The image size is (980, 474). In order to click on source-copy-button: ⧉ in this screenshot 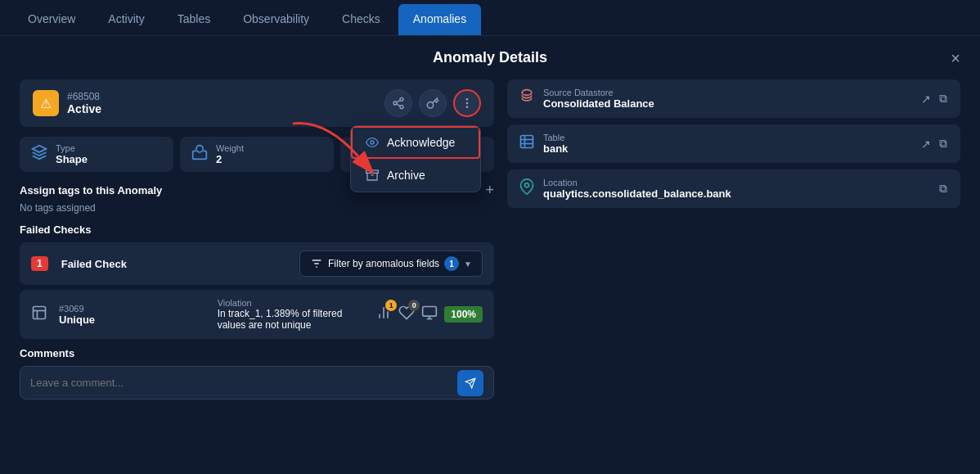, I will do `click(943, 98)`.